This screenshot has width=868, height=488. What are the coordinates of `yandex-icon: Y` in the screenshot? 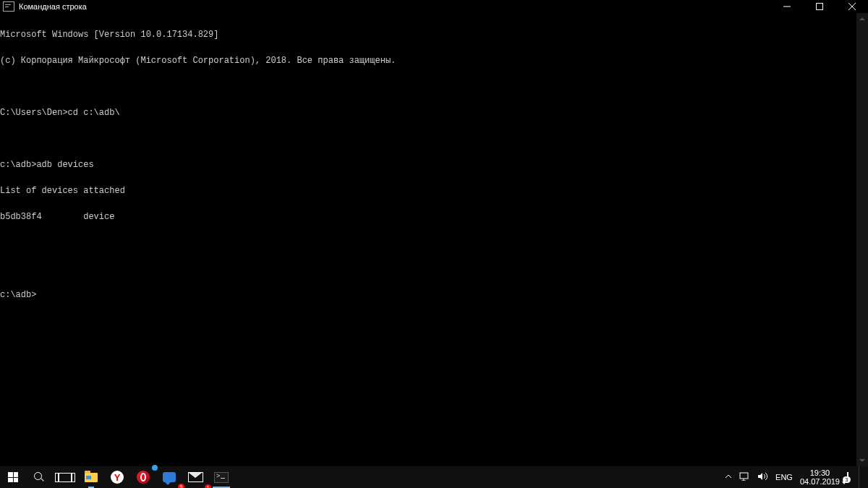 It's located at (117, 477).